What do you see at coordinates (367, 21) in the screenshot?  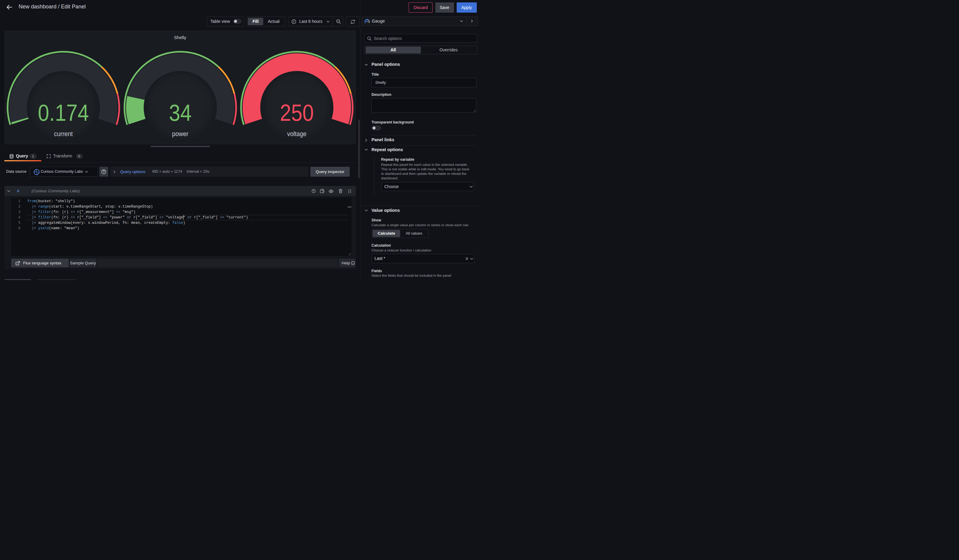 I see `svg-text: 79` at bounding box center [367, 21].